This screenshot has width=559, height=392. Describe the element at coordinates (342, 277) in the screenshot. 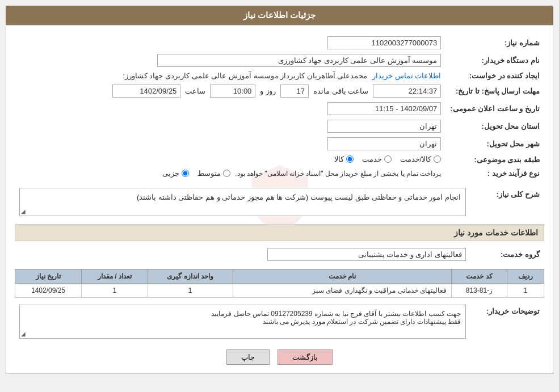

I see `col-header-name: نام خدمت` at that location.